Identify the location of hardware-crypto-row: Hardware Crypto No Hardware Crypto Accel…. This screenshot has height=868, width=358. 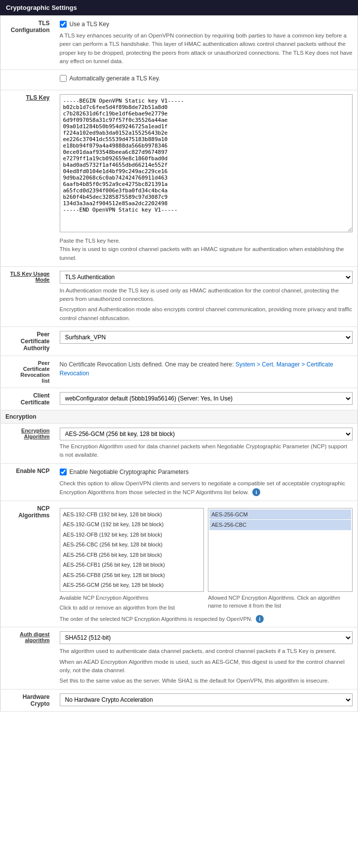
(179, 700).